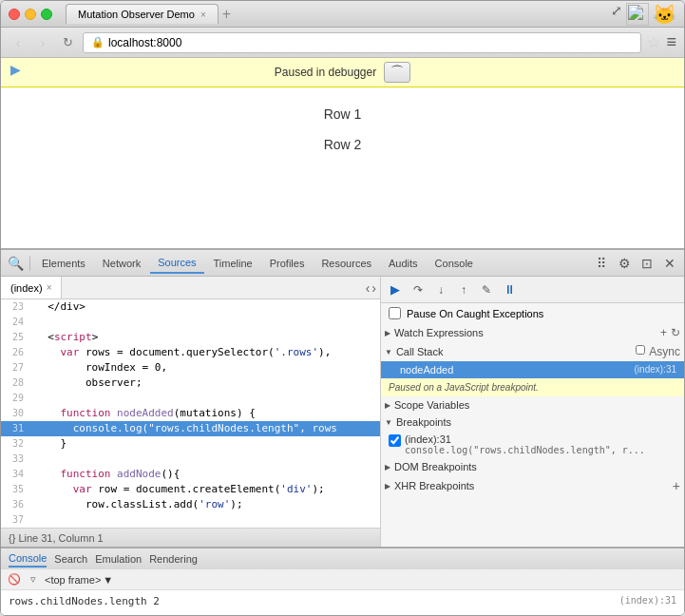 The image size is (685, 616). What do you see at coordinates (84, 601) in the screenshot?
I see `console-output-text: rows.childNodes.length 2` at bounding box center [84, 601].